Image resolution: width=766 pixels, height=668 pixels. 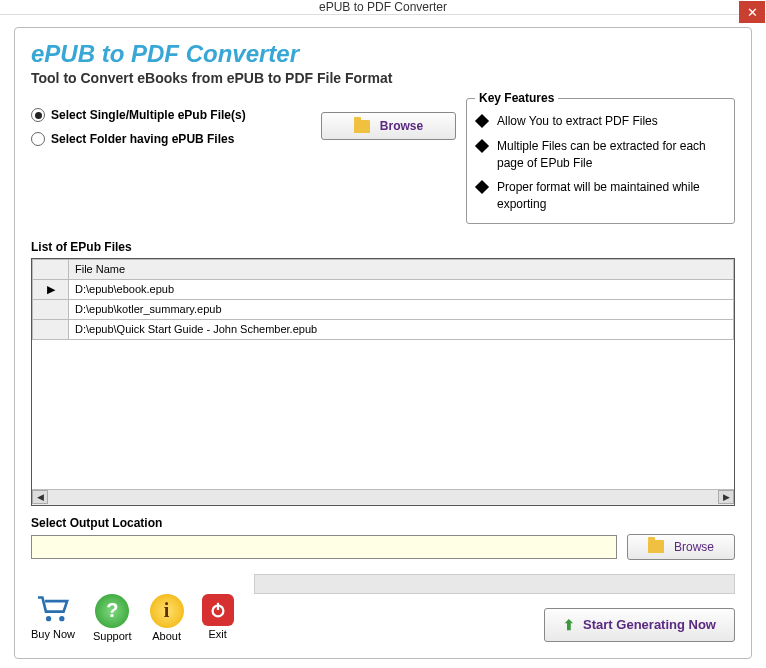 What do you see at coordinates (383, 497) in the screenshot?
I see `horizontal-scrollbar: ◀ ▶` at bounding box center [383, 497].